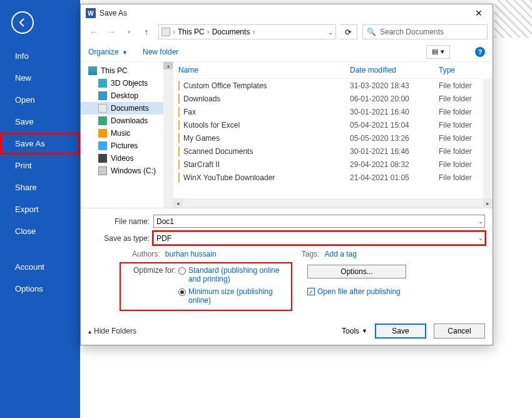 The image size is (532, 418). I want to click on nav-back: ←, so click(94, 32).